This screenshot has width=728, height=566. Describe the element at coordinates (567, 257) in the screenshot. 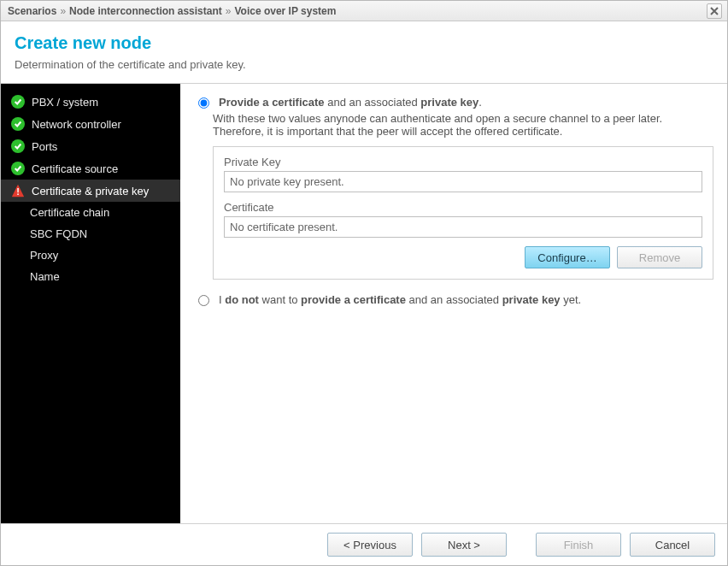

I see `configure-button: Configure…` at that location.